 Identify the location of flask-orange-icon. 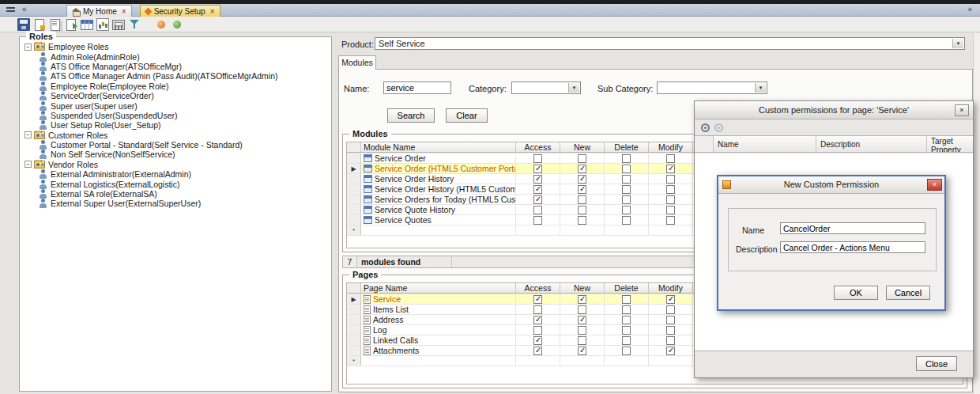
(161, 25).